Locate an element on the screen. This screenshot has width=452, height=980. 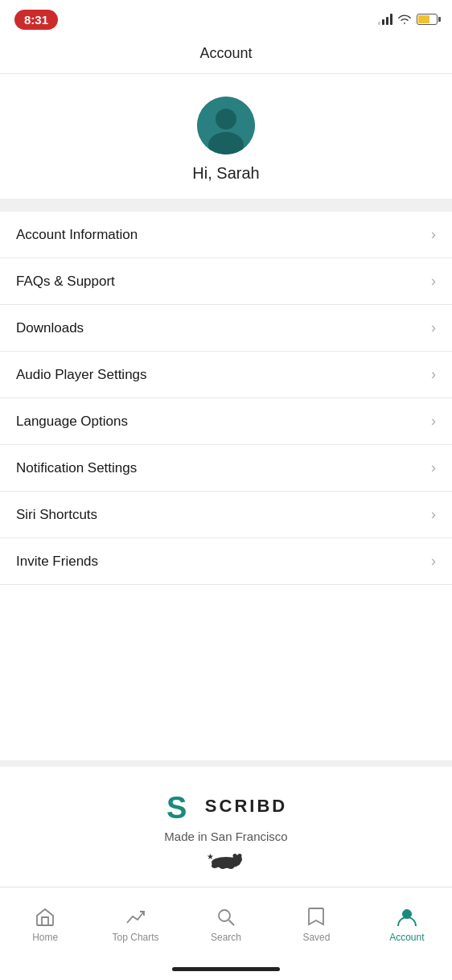
menu-item-notifications: Notification Settings › is located at coordinates (226, 468).